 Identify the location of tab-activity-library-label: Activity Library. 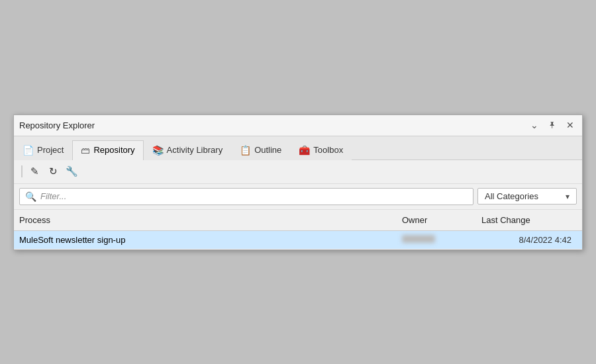
(195, 150).